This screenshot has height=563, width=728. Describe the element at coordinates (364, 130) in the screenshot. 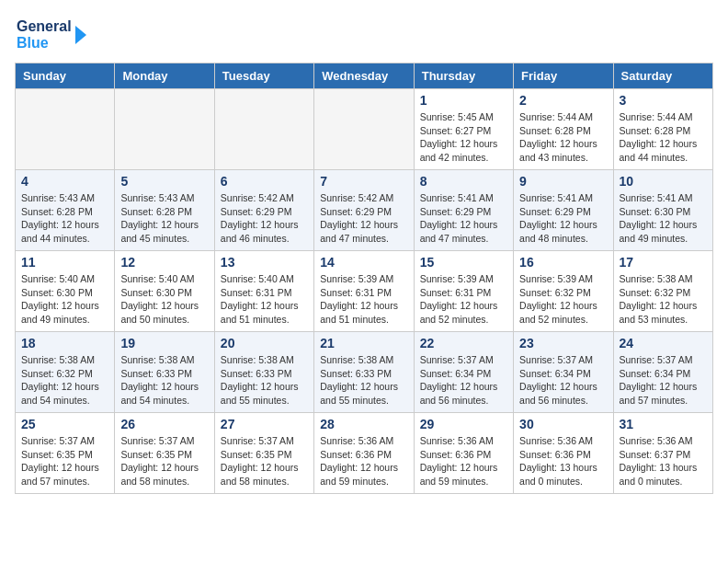

I see `calendar-week-row: 1Sunrise: 5:45 AM Sunset: 6:27 PM Daylig…` at that location.